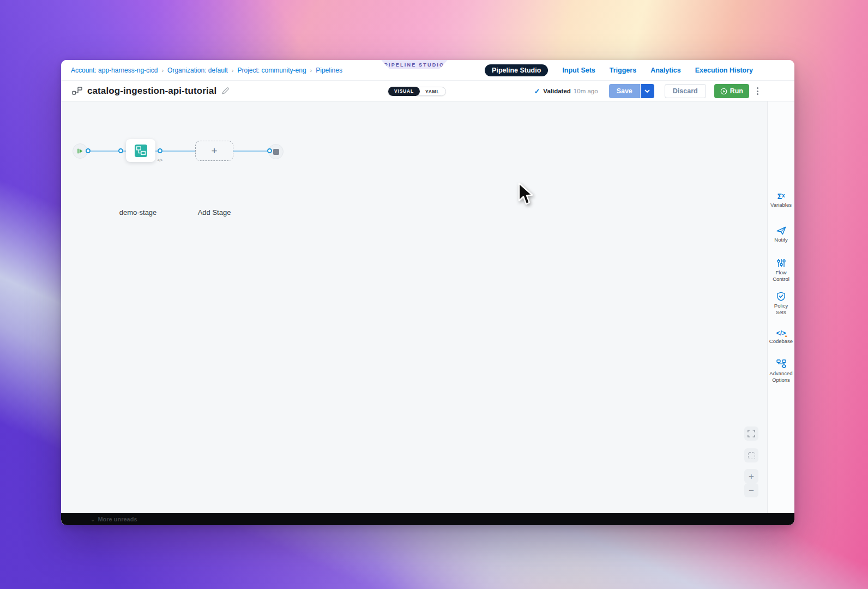 The width and height of the screenshot is (868, 589). Describe the element at coordinates (781, 303) in the screenshot. I see `sidebar-item-policy-sets: Policy Sets` at that location.